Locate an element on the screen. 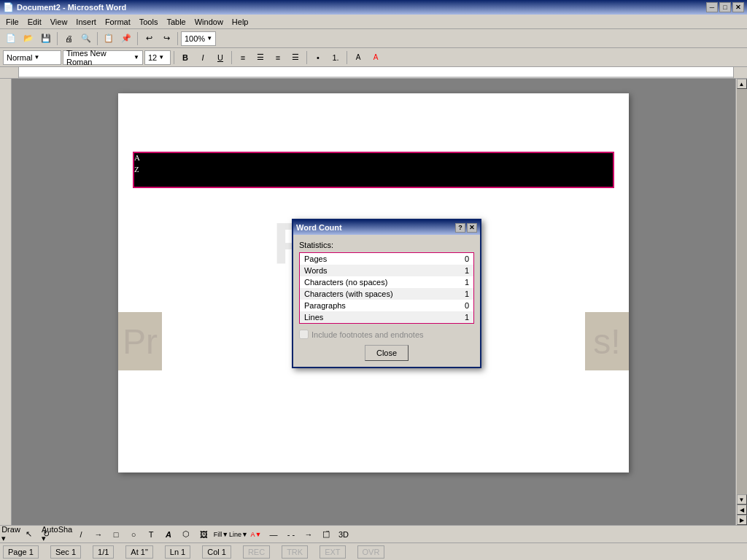 The height and width of the screenshot is (560, 747). table-row: Lines 1 is located at coordinates (387, 317).